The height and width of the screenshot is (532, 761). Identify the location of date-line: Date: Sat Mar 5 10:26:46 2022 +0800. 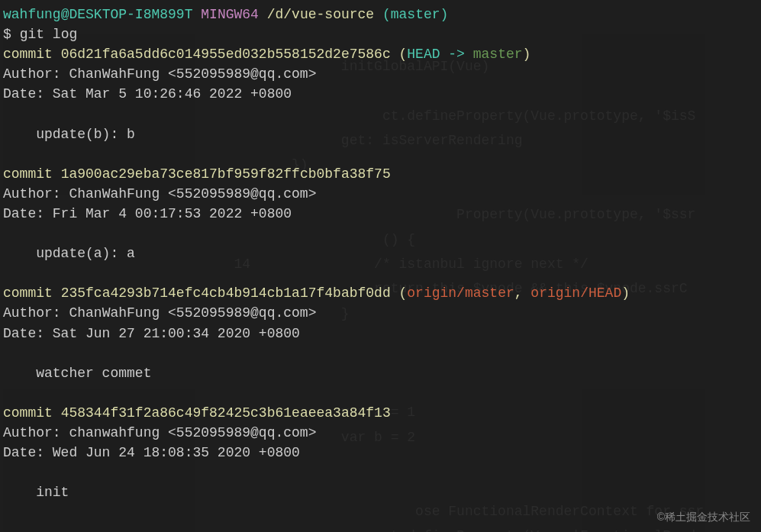
(380, 94).